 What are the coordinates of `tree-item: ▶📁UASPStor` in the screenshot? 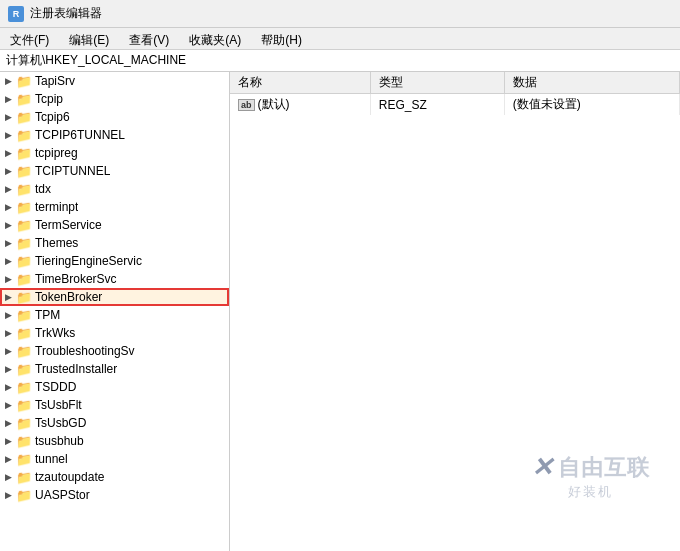 It's located at (114, 495).